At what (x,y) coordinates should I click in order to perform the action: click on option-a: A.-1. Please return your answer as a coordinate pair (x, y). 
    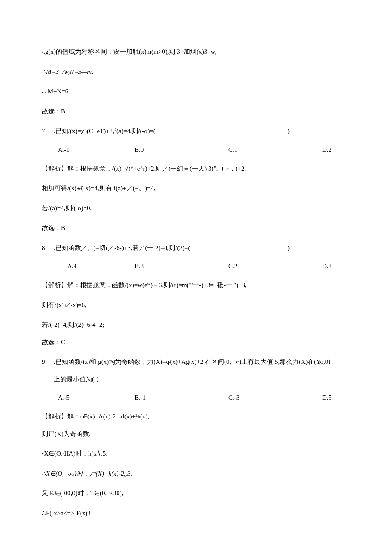
    Looking at the image, I should click on (96, 150).